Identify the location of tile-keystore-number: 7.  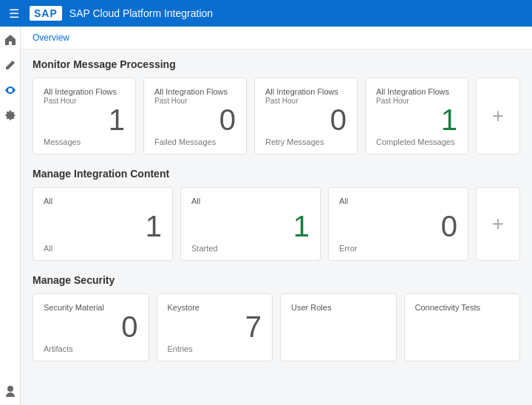
(215, 327).